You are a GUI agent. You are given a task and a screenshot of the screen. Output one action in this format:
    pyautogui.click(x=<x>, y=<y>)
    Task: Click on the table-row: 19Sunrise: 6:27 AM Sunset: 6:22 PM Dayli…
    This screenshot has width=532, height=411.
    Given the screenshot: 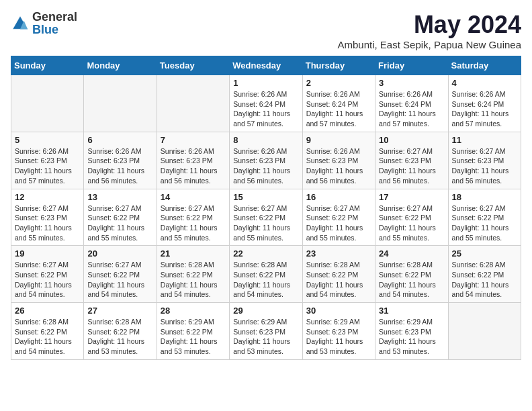 What is the action you would take?
    pyautogui.click(x=48, y=274)
    